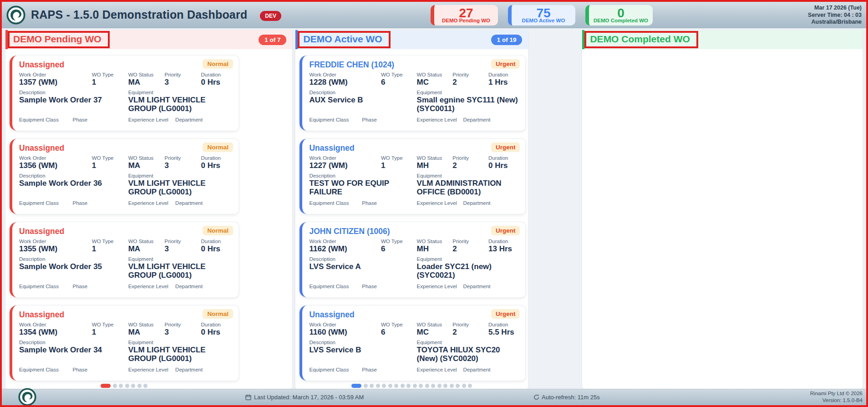 This screenshot has height=407, width=868. Describe the element at coordinates (126, 246) in the screenshot. I see `card-summary-row: Work Order1355 (WM) WO Type1 WO StatusMA…` at that location.